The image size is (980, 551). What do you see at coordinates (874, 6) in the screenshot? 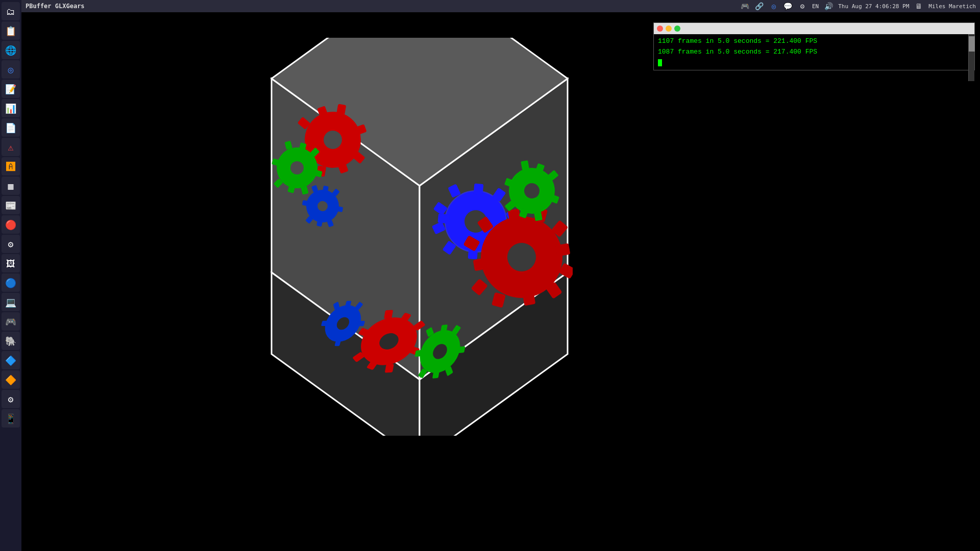
I see `clock: Thu Aug 27 4:06:28 PM` at bounding box center [874, 6].